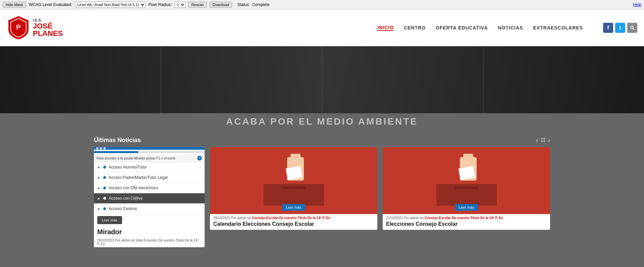 Image resolution: width=644 pixels, height=267 pixels. What do you see at coordinates (133, 188) in the screenshot?
I see `menu-label-2: Acceso con DNI electrónico` at bounding box center [133, 188].